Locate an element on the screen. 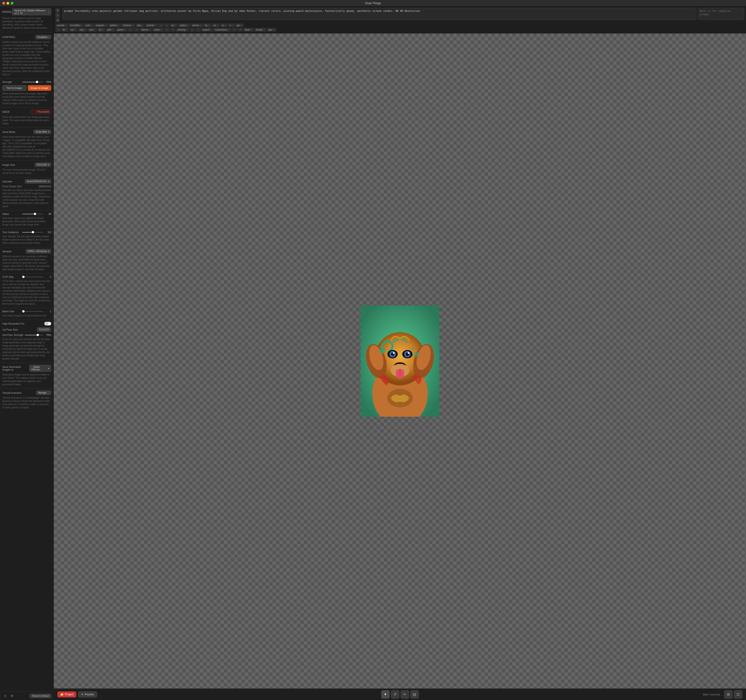 The image size is (746, 700). tag-empty8: ✕ is located at coordinates (192, 30).